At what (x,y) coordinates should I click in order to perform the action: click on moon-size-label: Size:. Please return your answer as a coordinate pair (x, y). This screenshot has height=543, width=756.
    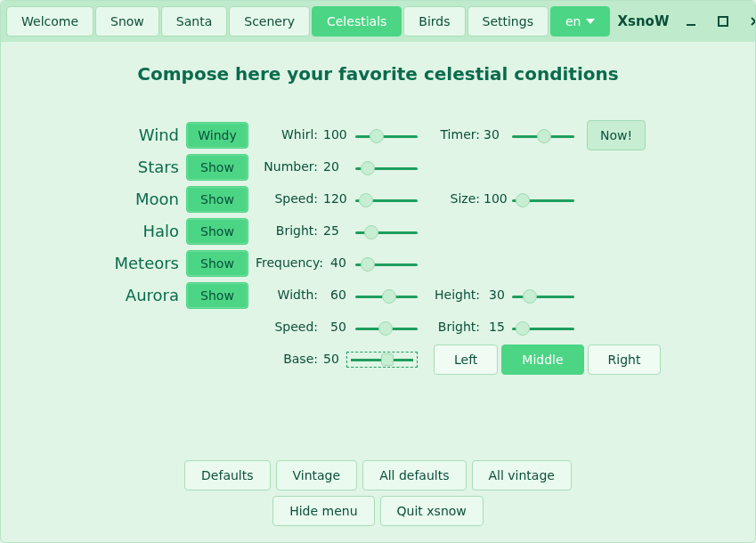
    Looking at the image, I should click on (457, 199).